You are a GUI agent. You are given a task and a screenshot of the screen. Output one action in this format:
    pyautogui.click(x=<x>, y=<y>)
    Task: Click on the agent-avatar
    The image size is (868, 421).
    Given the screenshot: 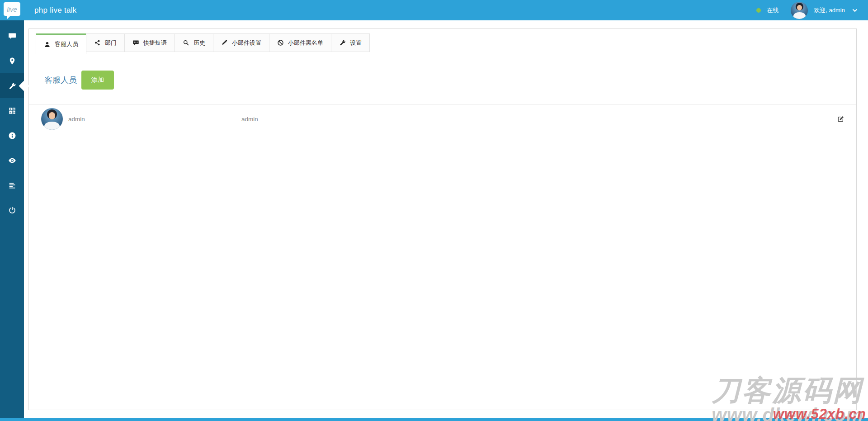 What is the action you would take?
    pyautogui.click(x=52, y=119)
    